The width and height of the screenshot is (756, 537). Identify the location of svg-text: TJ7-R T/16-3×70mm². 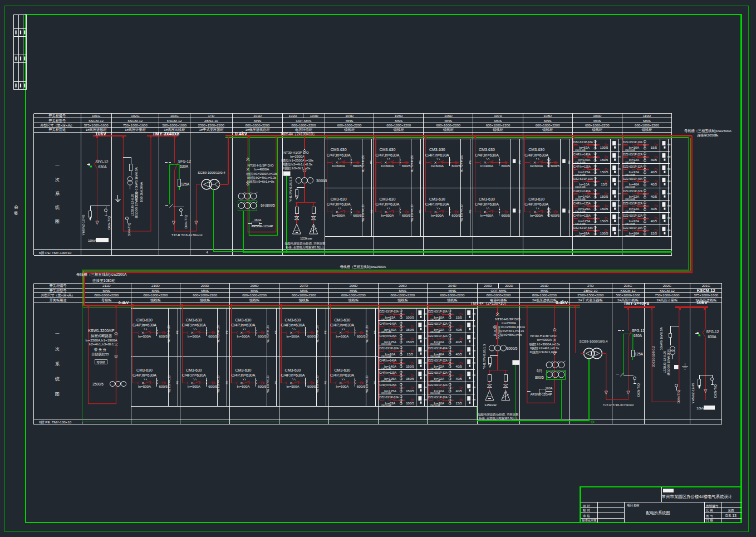
(187, 235).